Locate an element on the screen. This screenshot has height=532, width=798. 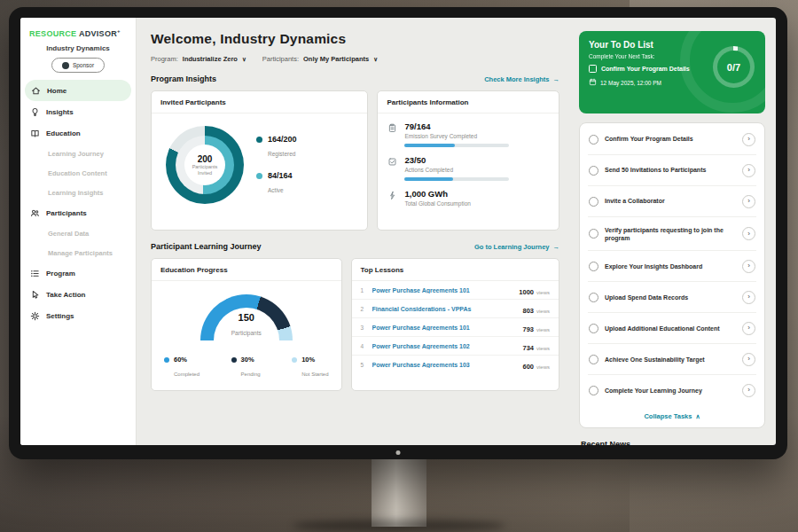
sidebar-nav: Home Insights Education Learning Journey… is located at coordinates (78, 203).